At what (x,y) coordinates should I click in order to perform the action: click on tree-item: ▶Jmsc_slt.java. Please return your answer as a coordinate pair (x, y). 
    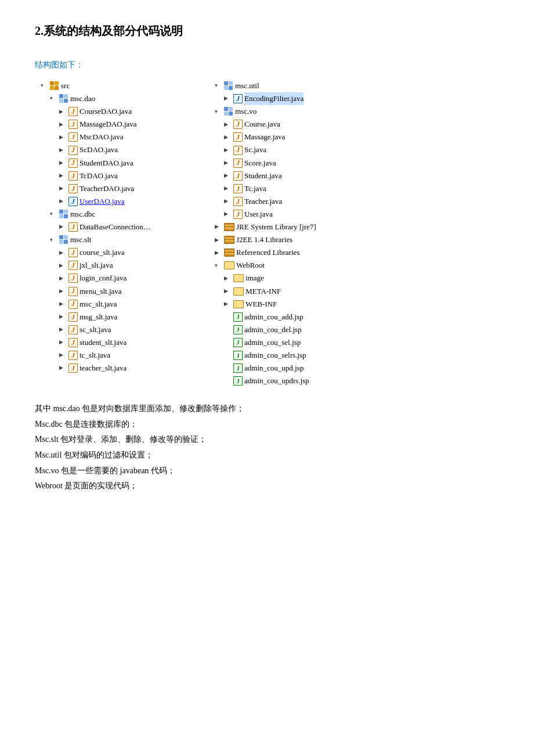
    Looking at the image, I should click on (122, 304).